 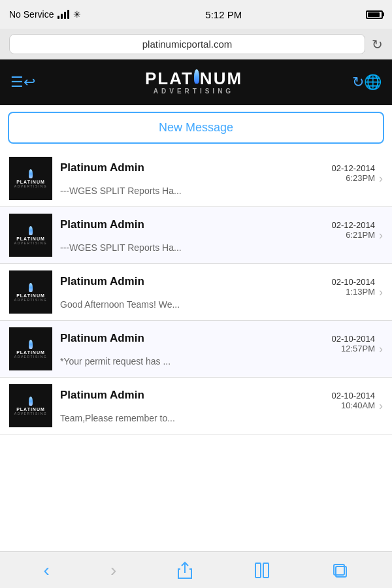 I want to click on message-content: Platinum Admin 02-10-2014 1:13PM Good Af…, so click(x=218, y=293).